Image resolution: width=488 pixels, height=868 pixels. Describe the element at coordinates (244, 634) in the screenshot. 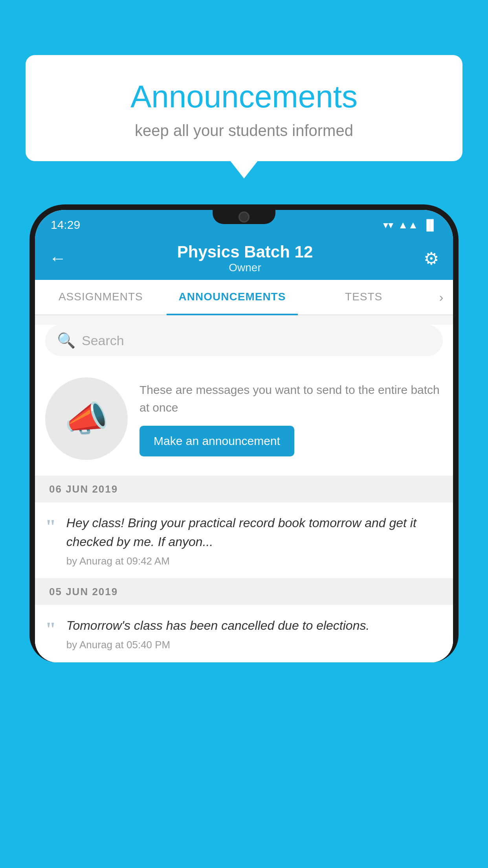

I see `announcement-item-2: " Tomorrow's class has been cancelled du…` at that location.